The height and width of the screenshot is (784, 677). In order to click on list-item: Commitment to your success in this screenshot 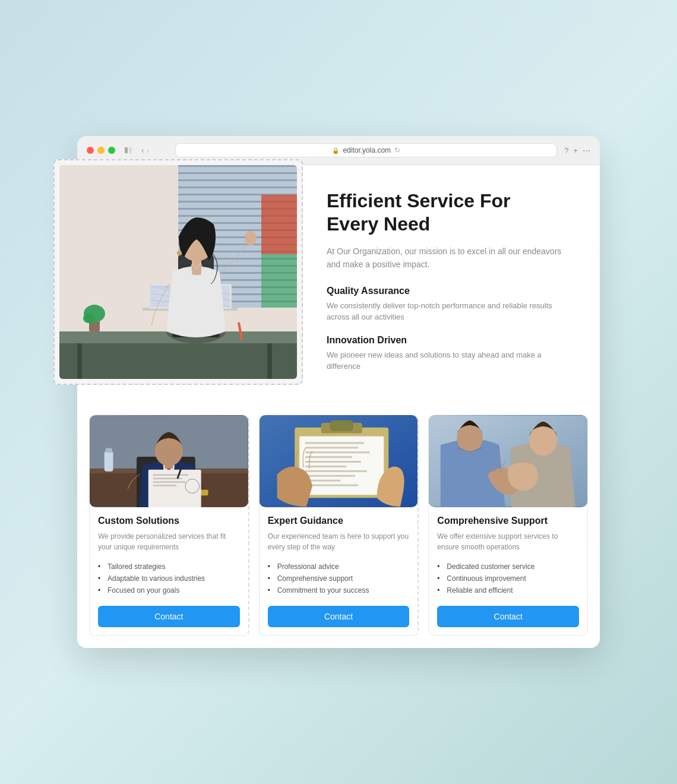, I will do `click(338, 590)`.